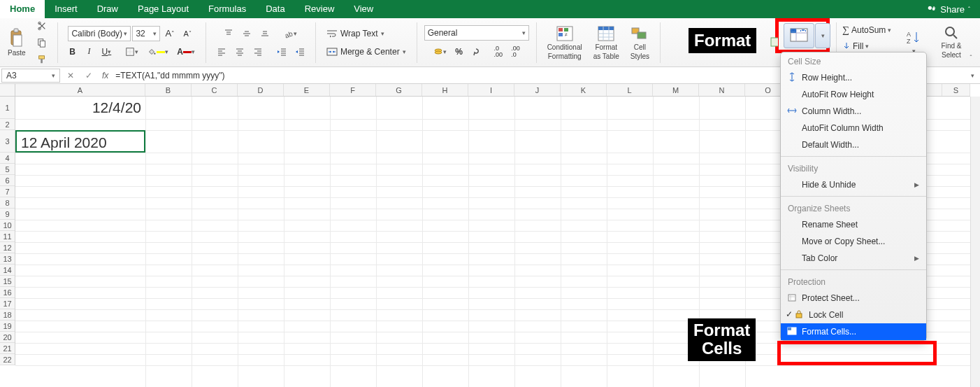  What do you see at coordinates (853, 94) in the screenshot?
I see `menu-autofit-row: AutoFit Row Height` at bounding box center [853, 94].